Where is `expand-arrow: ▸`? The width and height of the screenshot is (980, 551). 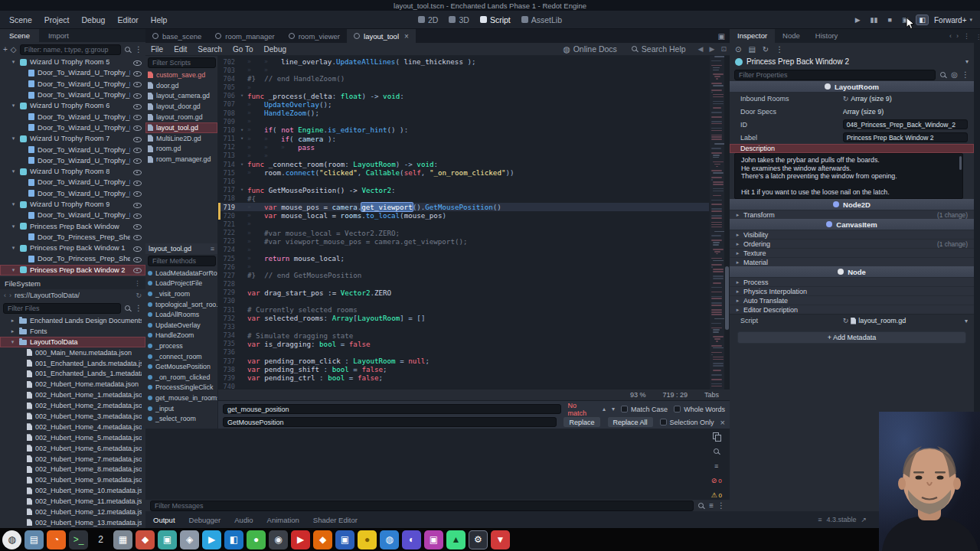 expand-arrow: ▸ is located at coordinates (12, 331).